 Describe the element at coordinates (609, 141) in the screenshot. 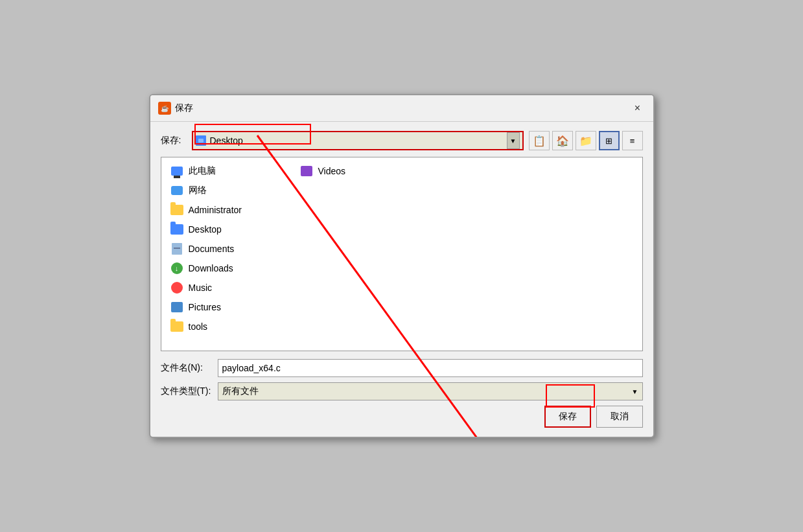

I see `list-view-btn: ⊞` at that location.